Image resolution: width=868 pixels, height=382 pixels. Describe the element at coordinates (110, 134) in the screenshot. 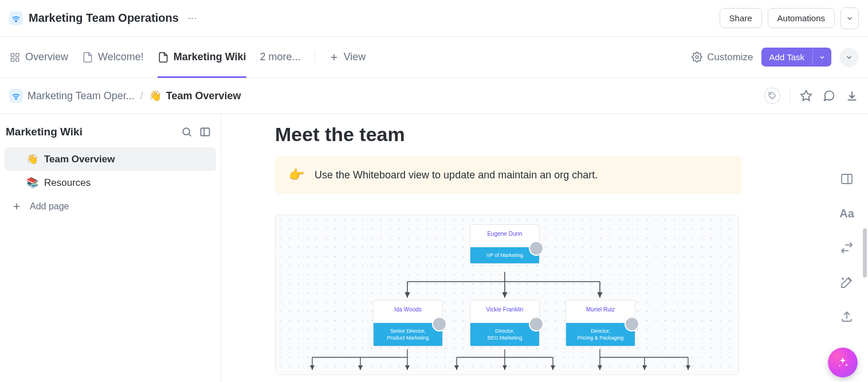

I see `sidebar-header: Marketing Wiki` at that location.